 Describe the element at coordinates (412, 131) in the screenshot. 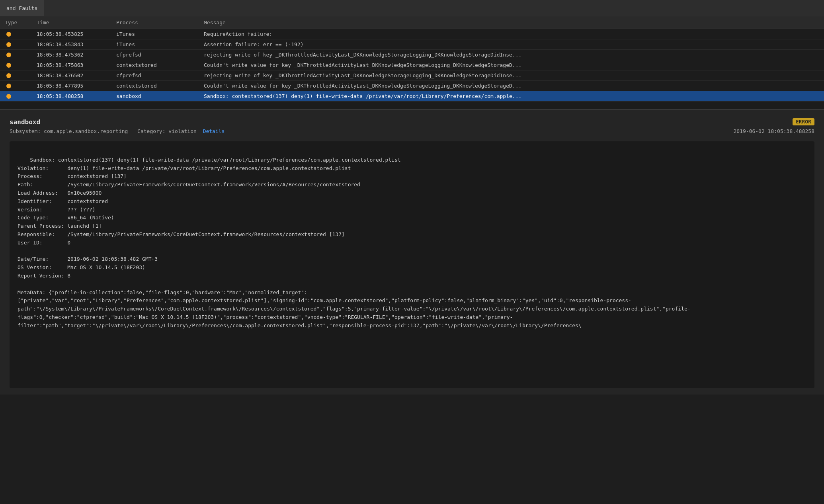

I see `detail-meta: Subsystem: com.apple.sandbox.reporting C…` at that location.